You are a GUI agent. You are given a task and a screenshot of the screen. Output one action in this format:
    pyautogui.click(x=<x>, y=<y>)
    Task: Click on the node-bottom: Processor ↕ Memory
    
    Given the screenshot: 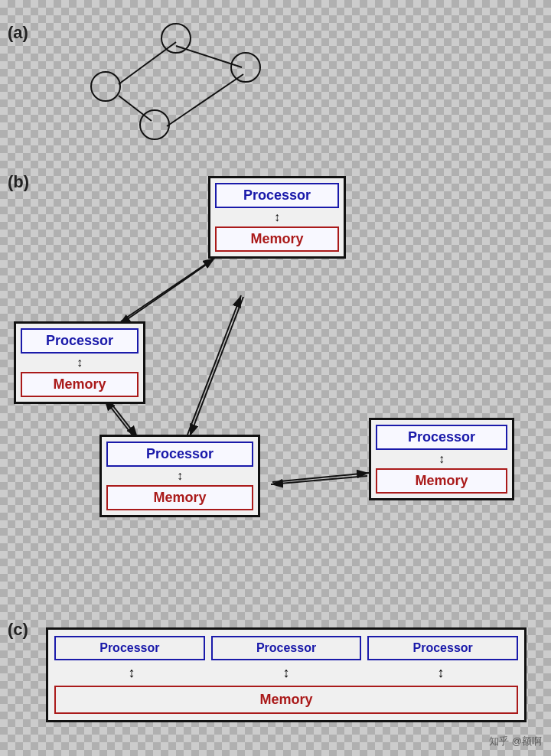 What is the action you would take?
    pyautogui.click(x=180, y=476)
    